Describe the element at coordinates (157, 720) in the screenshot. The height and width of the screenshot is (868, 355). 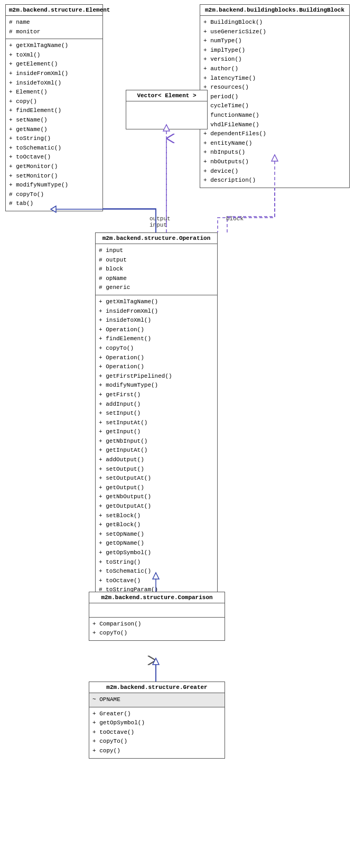
I see `greater-box: m2m.backend.structure.Greater ~ OPNAME +…` at that location.